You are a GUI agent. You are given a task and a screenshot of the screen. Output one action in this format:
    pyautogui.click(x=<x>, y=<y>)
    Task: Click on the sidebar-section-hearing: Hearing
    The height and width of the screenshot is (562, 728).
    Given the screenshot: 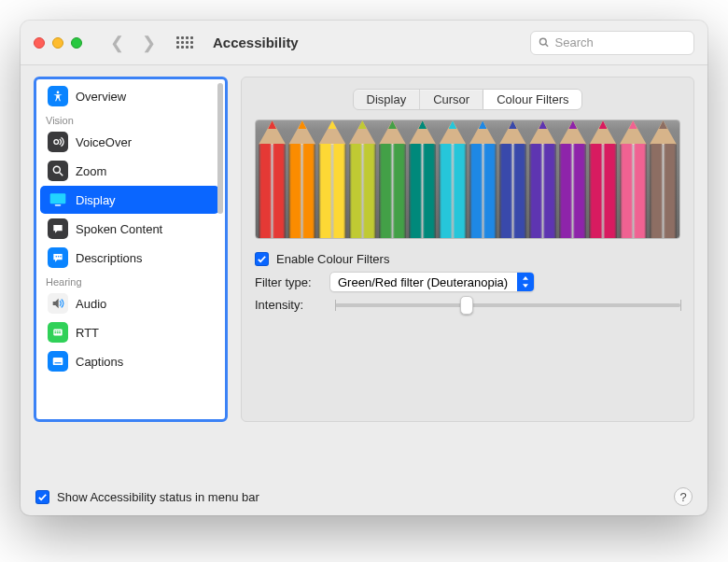 What is the action you would take?
    pyautogui.click(x=132, y=280)
    